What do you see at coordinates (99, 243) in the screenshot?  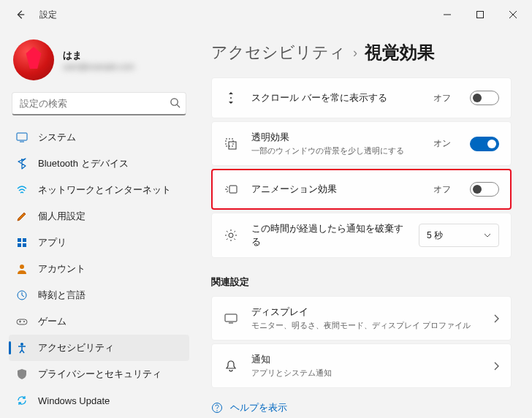 I see `nav-apps: アプリ` at bounding box center [99, 243].